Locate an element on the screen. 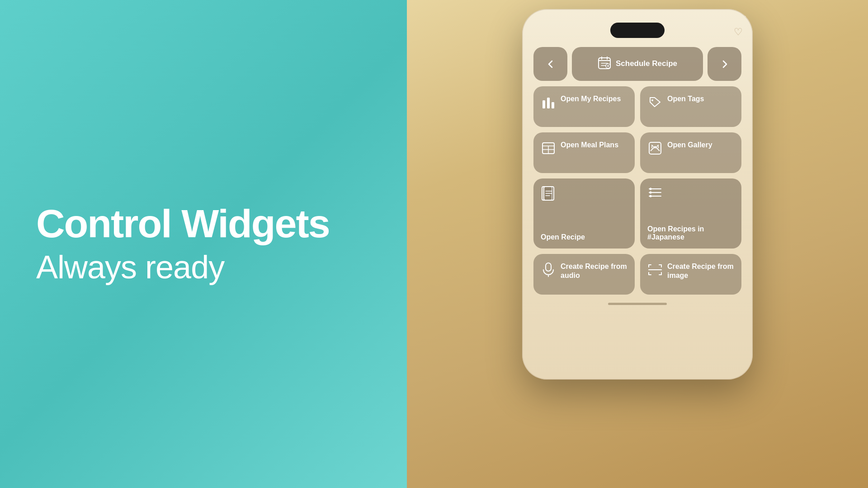 This screenshot has height=488, width=868. create-recipe-audio-label: Create Recipe from audio is located at coordinates (594, 271).